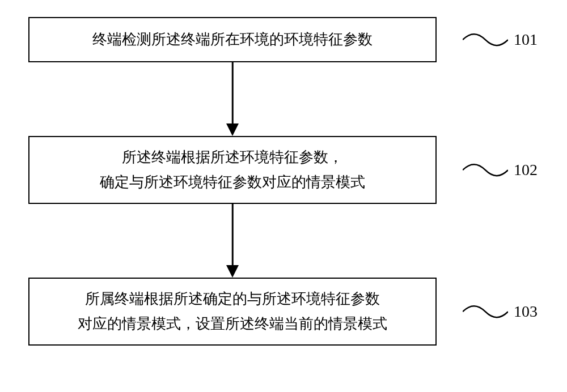 The height and width of the screenshot is (392, 567). What do you see at coordinates (232, 40) in the screenshot?
I see `step-1-line-1: 终端检测所述终端所在环境的环境特征参数` at bounding box center [232, 40].